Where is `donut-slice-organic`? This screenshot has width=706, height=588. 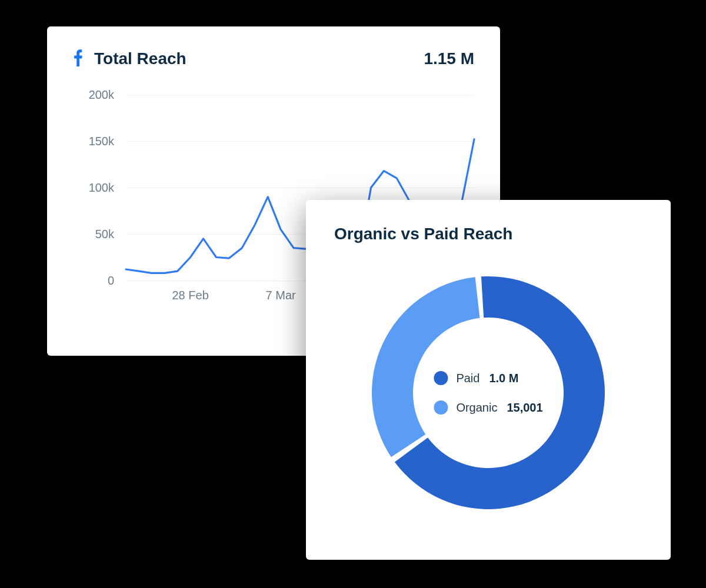
donut-slice-organic is located at coordinates (426, 367).